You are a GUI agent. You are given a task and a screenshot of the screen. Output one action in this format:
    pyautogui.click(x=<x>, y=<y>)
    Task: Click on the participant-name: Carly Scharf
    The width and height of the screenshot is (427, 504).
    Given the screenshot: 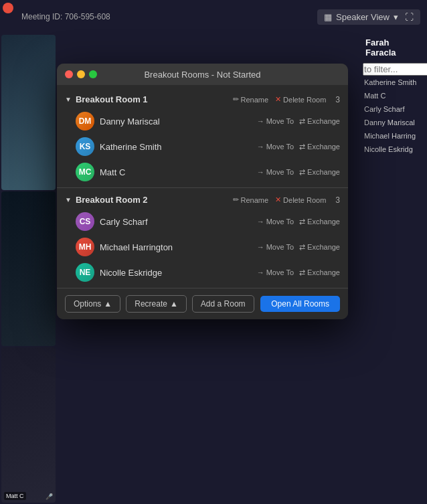 What is the action you would take?
    pyautogui.click(x=175, y=222)
    